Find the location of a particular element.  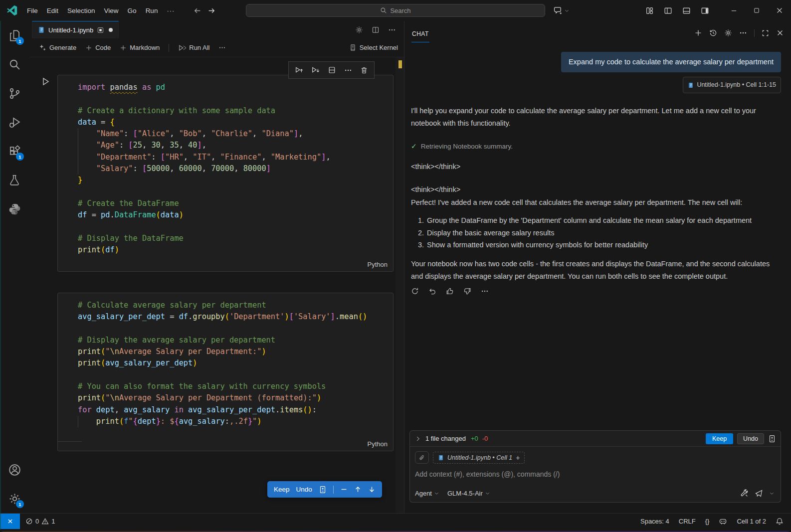

sidebar-item-explorer: 1 is located at coordinates (14, 35).